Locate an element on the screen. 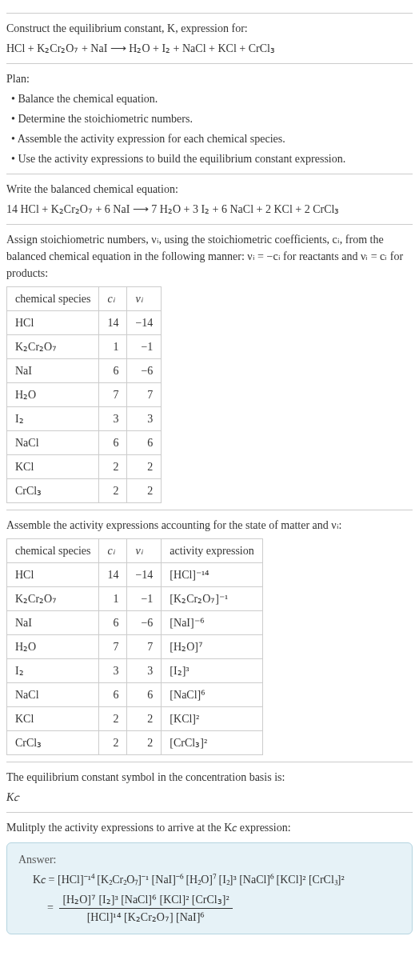  balanced-equation: 14 HCl + K₂Cr₂O₇ + 6 NaI ⟶ 7 H₂O + 3 I₂ … is located at coordinates (210, 210).